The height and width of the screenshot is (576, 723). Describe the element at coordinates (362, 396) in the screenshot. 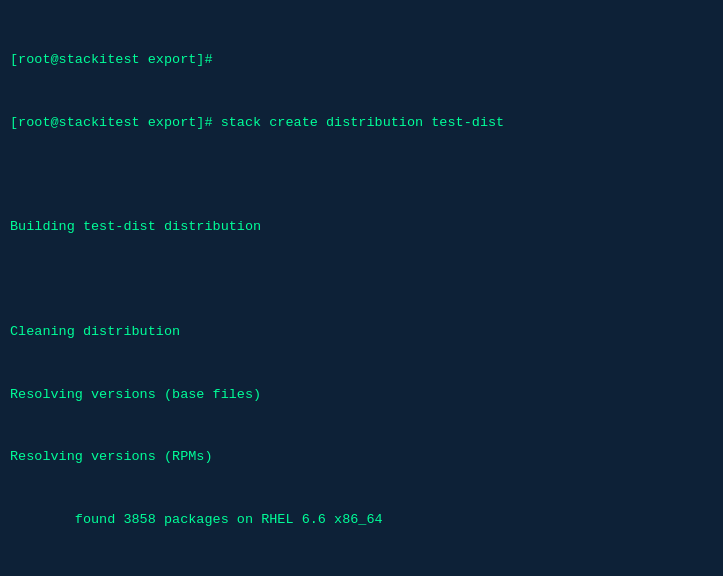

I see `terminal-line-7: Resolving versions (base files)` at that location.